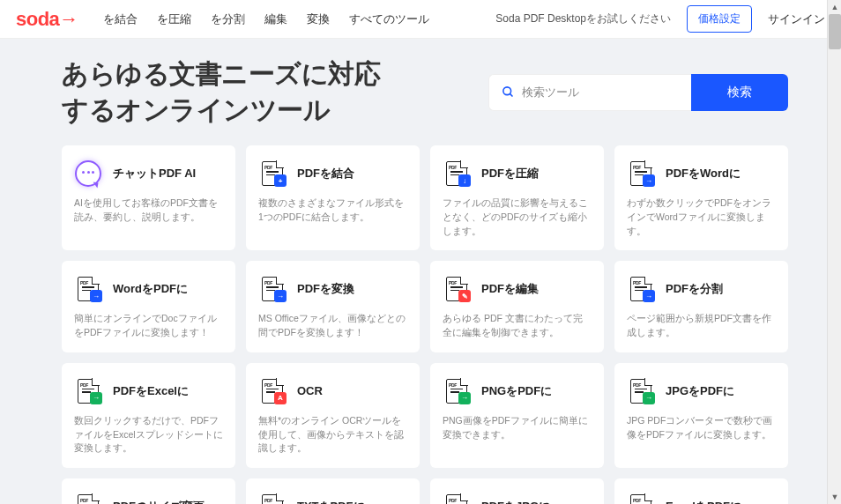 This screenshot has width=841, height=504. What do you see at coordinates (510, 174) in the screenshot?
I see `tool-title: PDFを圧縮` at bounding box center [510, 174].